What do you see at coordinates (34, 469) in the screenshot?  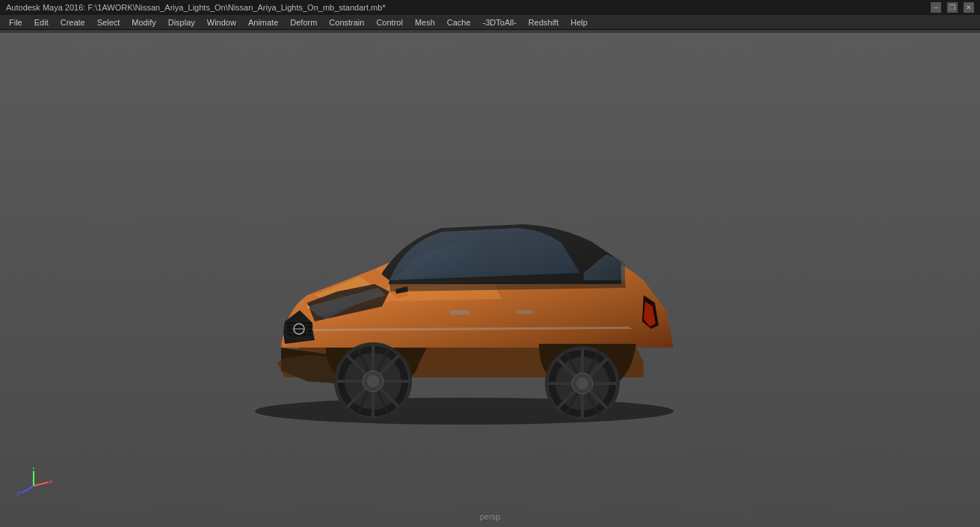 I see `svg-text: Y` at bounding box center [34, 469].